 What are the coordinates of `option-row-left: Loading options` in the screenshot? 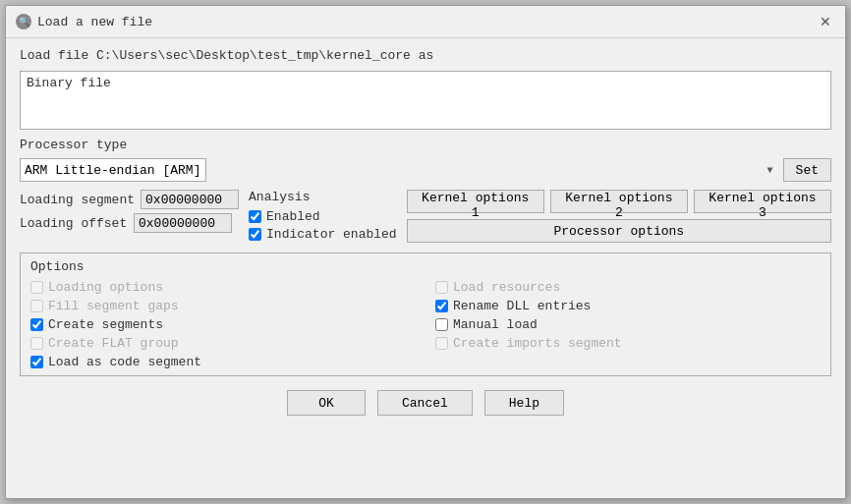 It's located at (223, 287).